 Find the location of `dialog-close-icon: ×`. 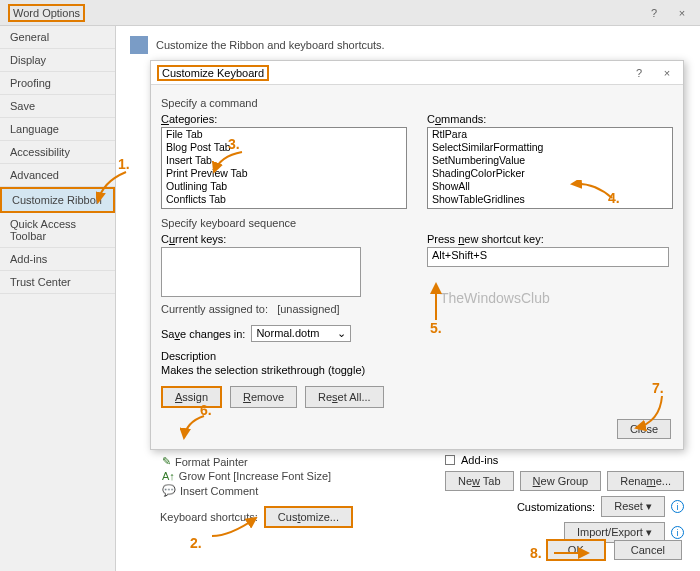

dialog-close-icon: × is located at coordinates (667, 73).